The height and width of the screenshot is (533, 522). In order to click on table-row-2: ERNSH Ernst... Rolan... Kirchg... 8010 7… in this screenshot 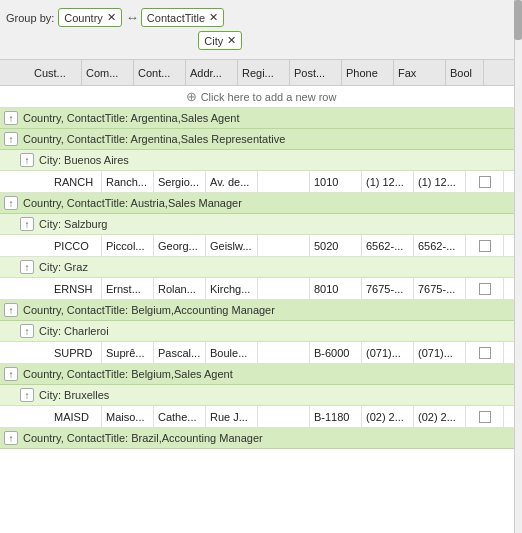, I will do `click(261, 289)`.